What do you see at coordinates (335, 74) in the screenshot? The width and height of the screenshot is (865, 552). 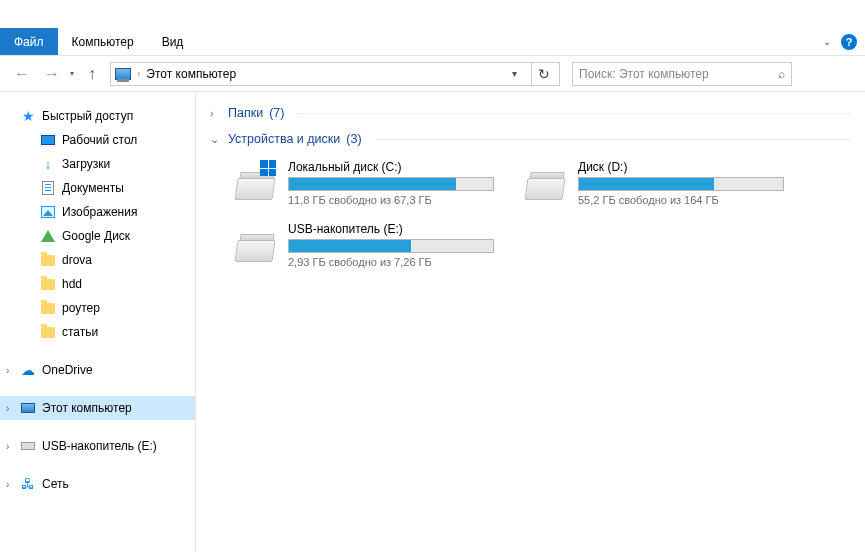 I see `address-bar: › Этот компьютер ▾ ↻` at bounding box center [335, 74].